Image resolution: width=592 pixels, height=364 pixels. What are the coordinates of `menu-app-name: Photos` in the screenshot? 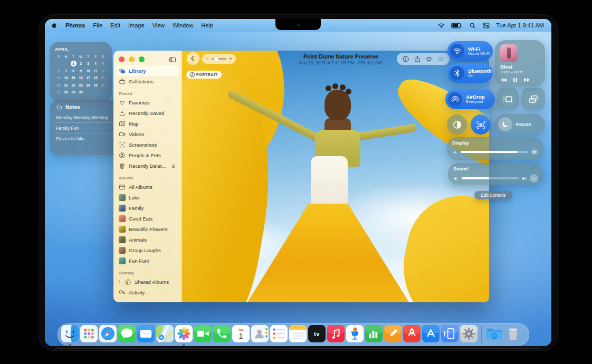 It's located at (75, 25).